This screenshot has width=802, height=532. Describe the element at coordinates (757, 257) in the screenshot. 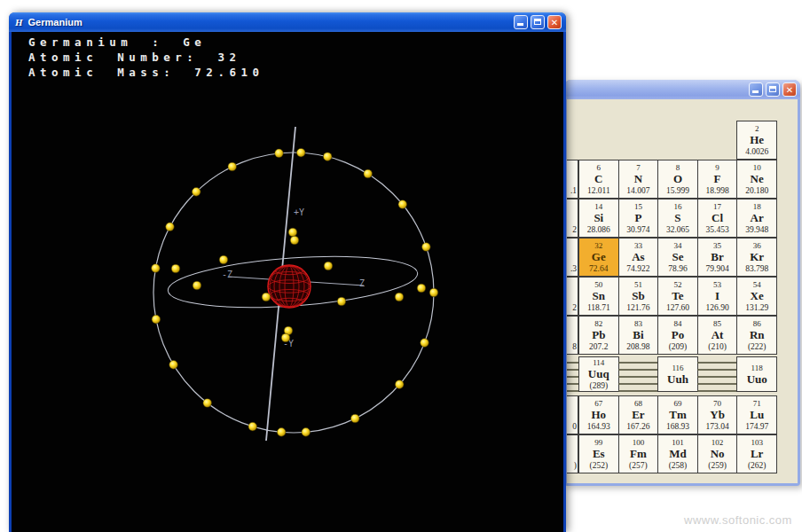

I see `element-cell-Kr: 36Kr83.798` at that location.